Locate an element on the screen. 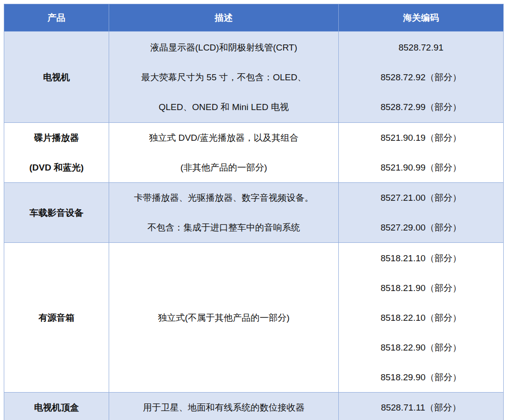  text-line: 8528.71.11（部分） is located at coordinates (421, 406).